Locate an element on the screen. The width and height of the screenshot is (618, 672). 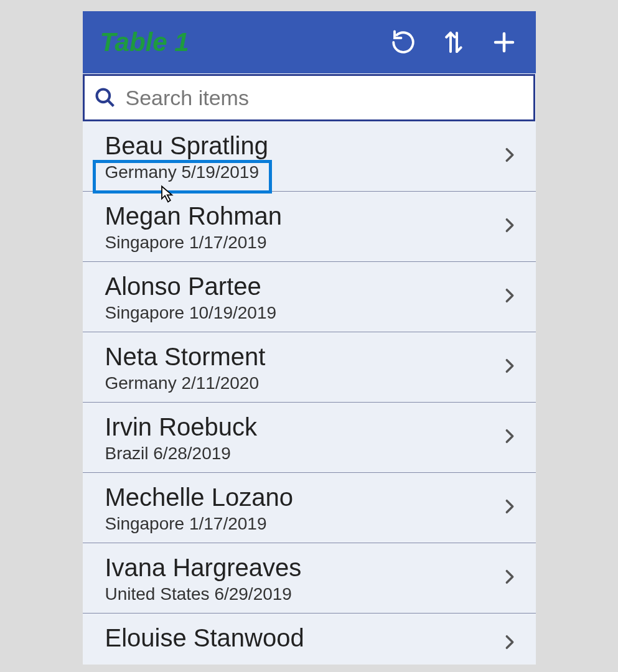
header: Table 1 is located at coordinates (309, 42).